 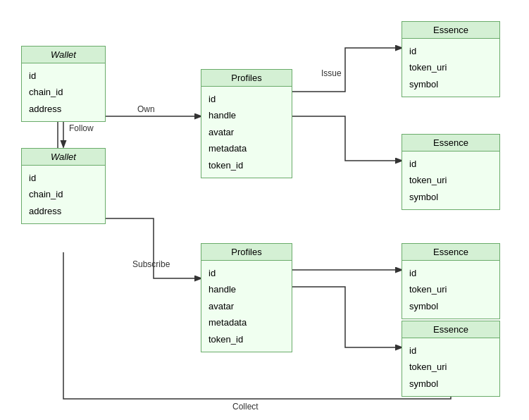 What do you see at coordinates (63, 194) in the screenshot?
I see `field-wallet_bottom-chain_id: chain_id` at bounding box center [63, 194].